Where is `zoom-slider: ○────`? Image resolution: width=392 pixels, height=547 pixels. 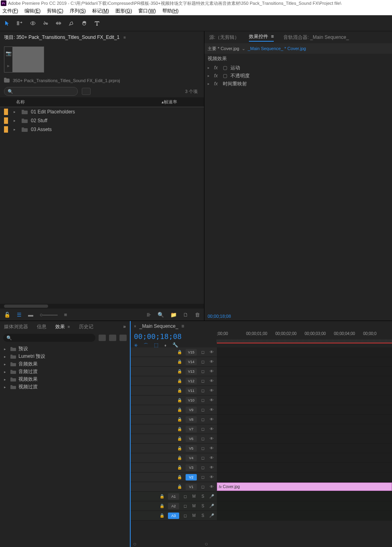 zoom-slider: ○──── is located at coordinates (49, 315).